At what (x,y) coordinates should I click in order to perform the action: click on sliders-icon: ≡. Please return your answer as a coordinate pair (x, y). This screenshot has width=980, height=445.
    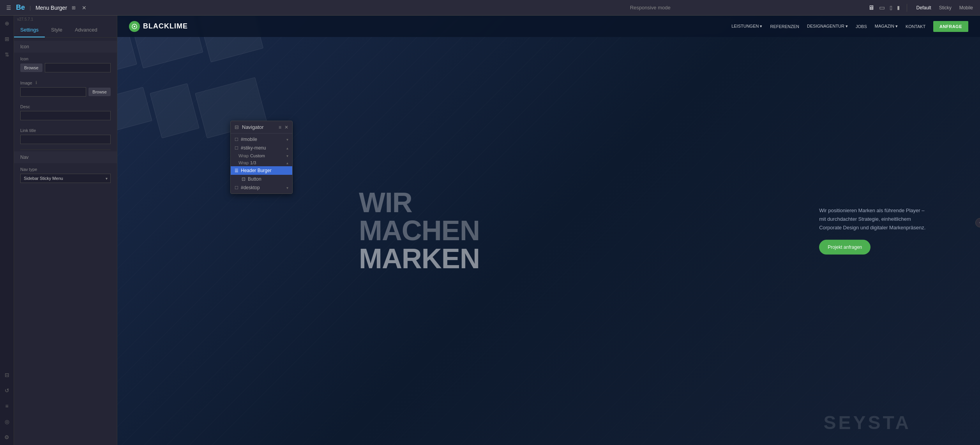
    Looking at the image, I should click on (7, 406).